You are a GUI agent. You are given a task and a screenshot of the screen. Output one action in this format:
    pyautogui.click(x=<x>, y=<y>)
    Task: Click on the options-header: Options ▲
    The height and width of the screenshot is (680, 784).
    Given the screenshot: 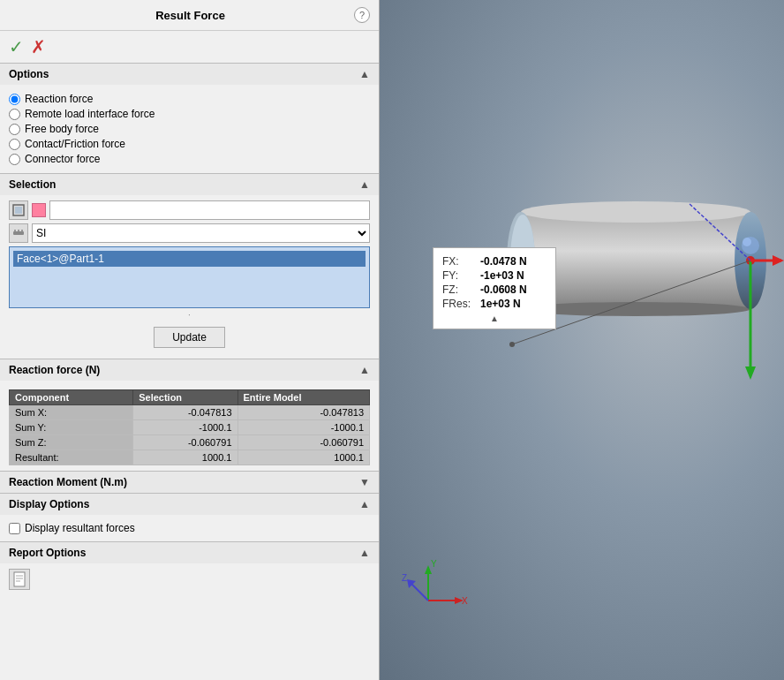 What is the action you would take?
    pyautogui.click(x=189, y=74)
    